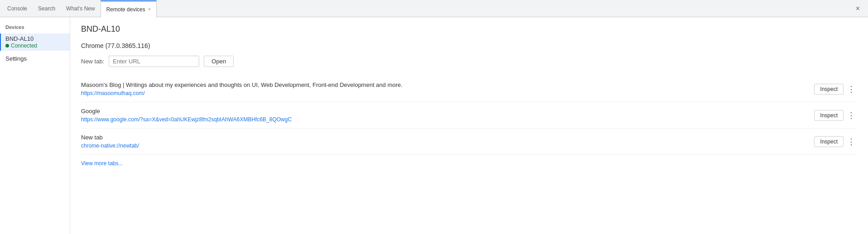 Image resolution: width=868 pixels, height=234 pixels. What do you see at coordinates (851, 115) in the screenshot?
I see `more-icon-1: ⋮` at bounding box center [851, 115].